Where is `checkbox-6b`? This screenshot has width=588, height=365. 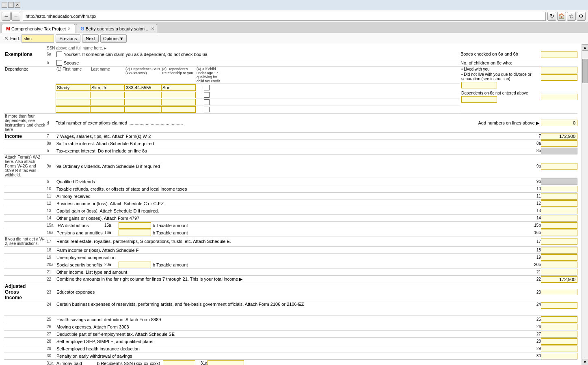
checkbox-6b is located at coordinates (59, 63).